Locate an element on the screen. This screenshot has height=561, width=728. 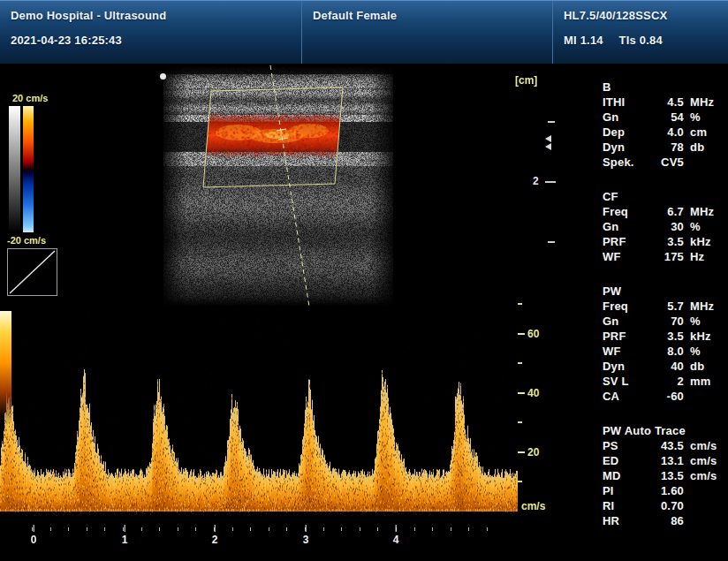
param-label: Spek. is located at coordinates (626, 163).